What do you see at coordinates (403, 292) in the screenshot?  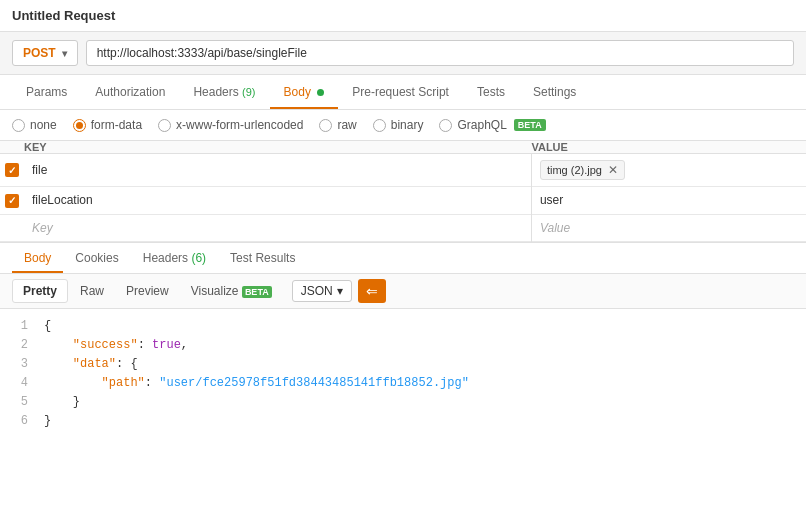 I see `response-toolbar: Pretty Raw Preview Visualize BETA JSON ▾…` at bounding box center [403, 292].